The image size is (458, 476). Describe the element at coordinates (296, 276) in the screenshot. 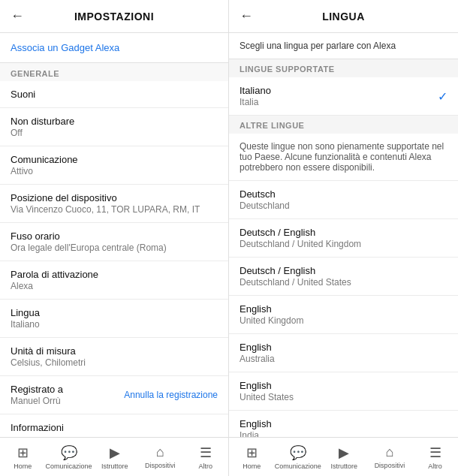

I see `lang-item-deutsch-english-us-text: Deutsch / English Deutschland / United S…` at that location.